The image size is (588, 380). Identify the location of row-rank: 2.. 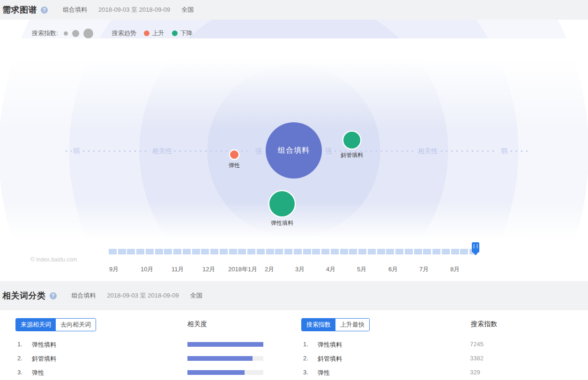
(305, 358).